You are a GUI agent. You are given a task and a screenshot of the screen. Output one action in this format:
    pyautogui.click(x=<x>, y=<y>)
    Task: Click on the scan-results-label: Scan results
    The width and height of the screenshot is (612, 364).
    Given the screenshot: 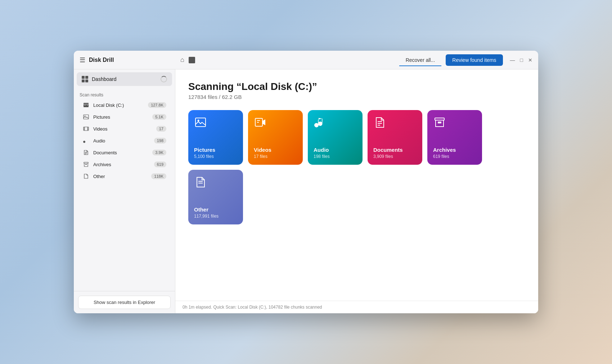 What is the action you would take?
    pyautogui.click(x=125, y=94)
    